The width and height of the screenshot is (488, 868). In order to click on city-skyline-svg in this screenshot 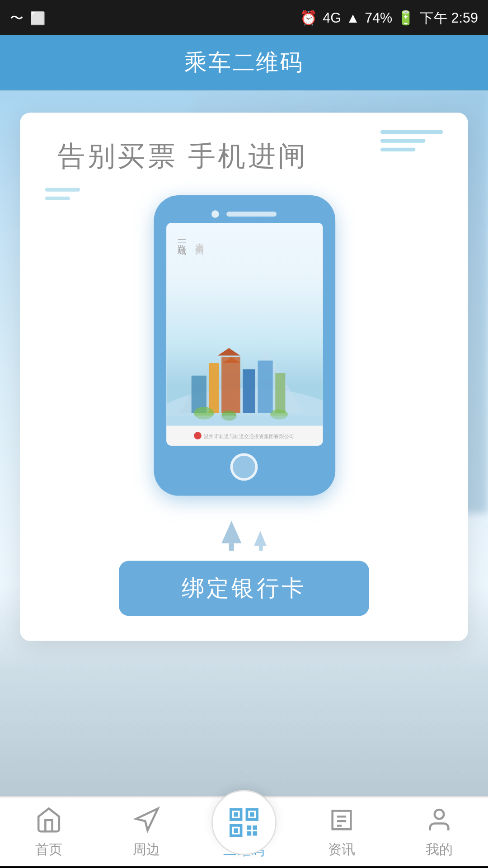, I will do `click(244, 376)`.